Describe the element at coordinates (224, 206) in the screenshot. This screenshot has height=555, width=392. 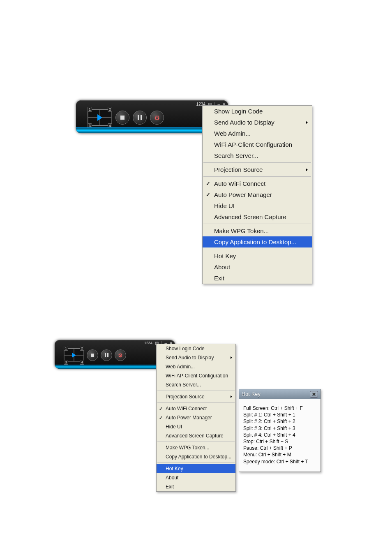
I see `menu-item-label: Hide UI` at that location.